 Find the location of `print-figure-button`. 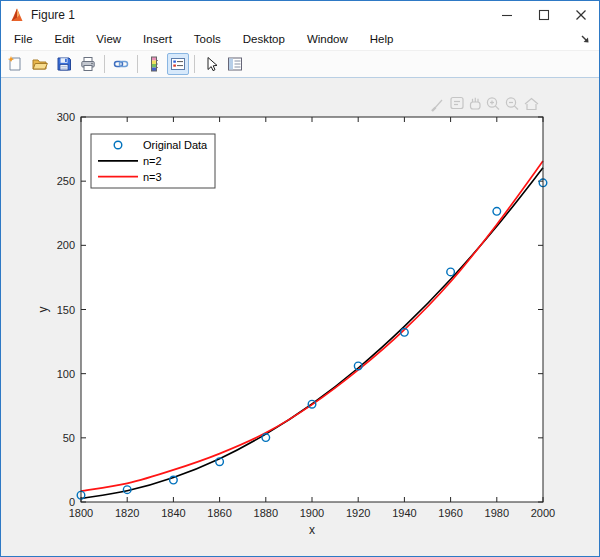

print-figure-button is located at coordinates (88, 64).